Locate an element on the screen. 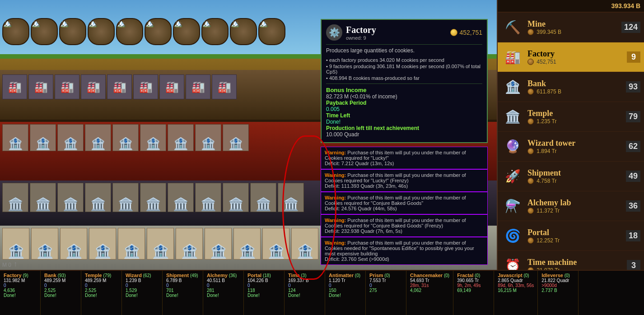 Image resolution: width=644 pixels, height=315 pixels. sidebar-item-bank: 🏦 Bank 611.875 B 93 is located at coordinates (571, 87).